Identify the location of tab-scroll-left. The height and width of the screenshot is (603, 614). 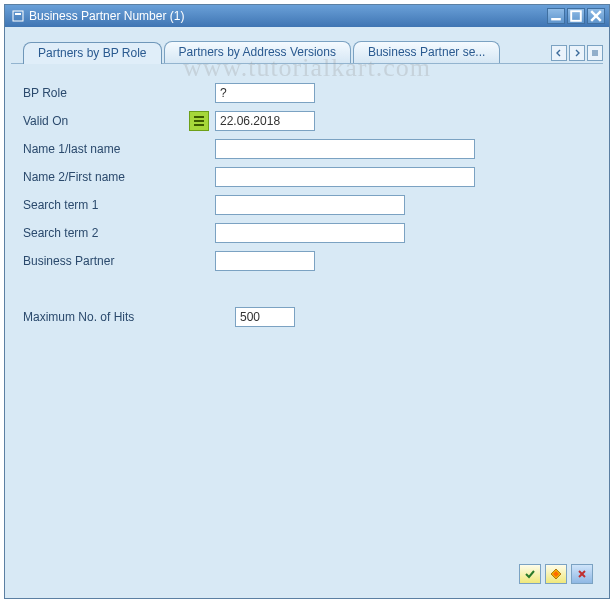
(559, 53).